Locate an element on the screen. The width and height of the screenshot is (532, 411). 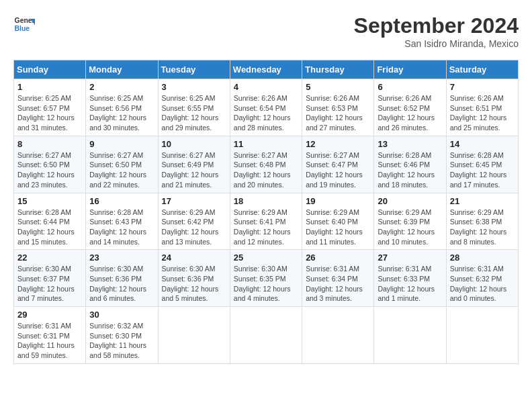
calendar-cell: 10 Sunrise: 6:27 AM Sunset: 6:49 PM Dayl… is located at coordinates (193, 164).